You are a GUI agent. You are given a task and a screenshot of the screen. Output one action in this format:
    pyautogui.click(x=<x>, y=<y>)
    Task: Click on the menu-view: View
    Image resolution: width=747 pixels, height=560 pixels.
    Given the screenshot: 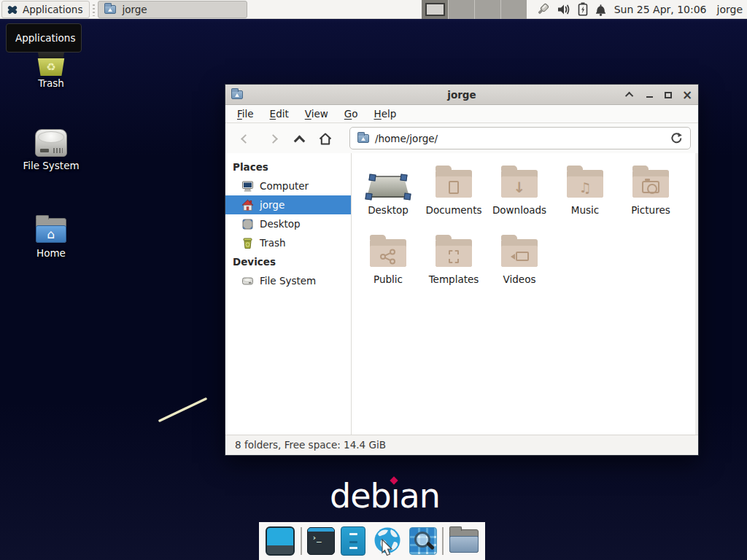 What is the action you would take?
    pyautogui.click(x=317, y=114)
    